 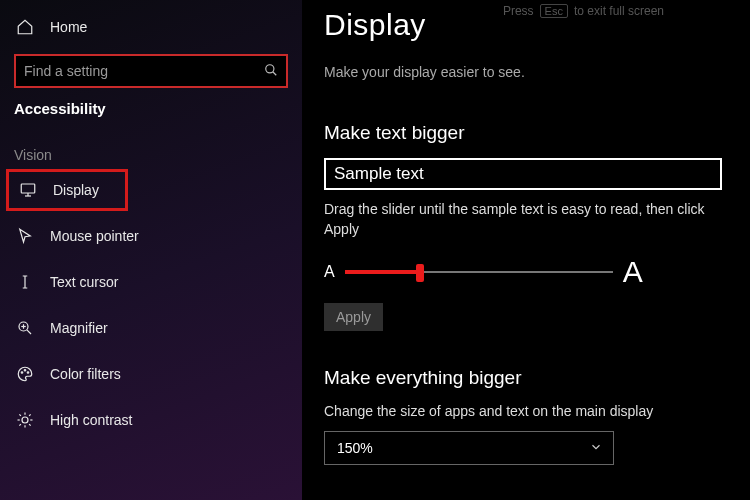 I want to click on category-accessibility: Accessibility, so click(x=151, y=112).